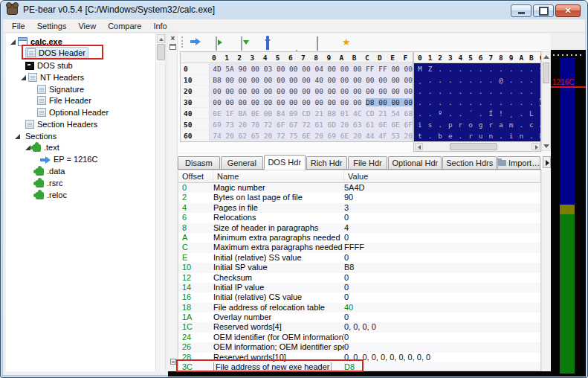 The image size is (588, 378). What do you see at coordinates (279, 176) in the screenshot?
I see `column-name: Name` at bounding box center [279, 176].